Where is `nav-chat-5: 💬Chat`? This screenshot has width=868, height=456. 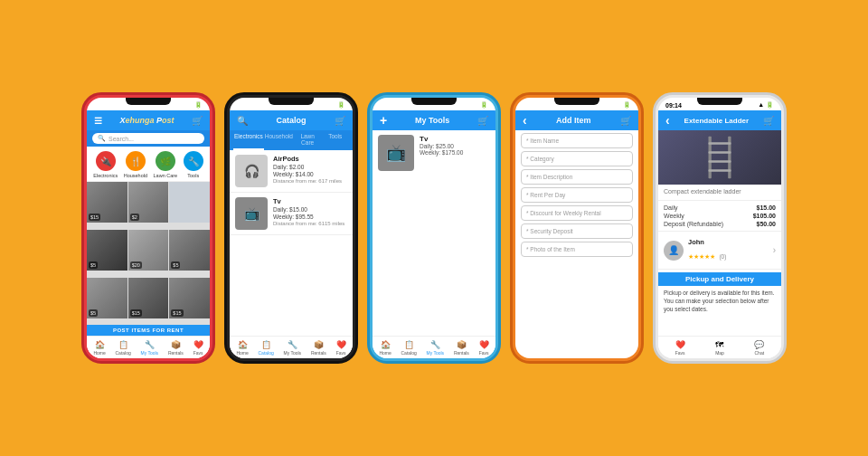 nav-chat-5: 💬Chat is located at coordinates (760, 347).